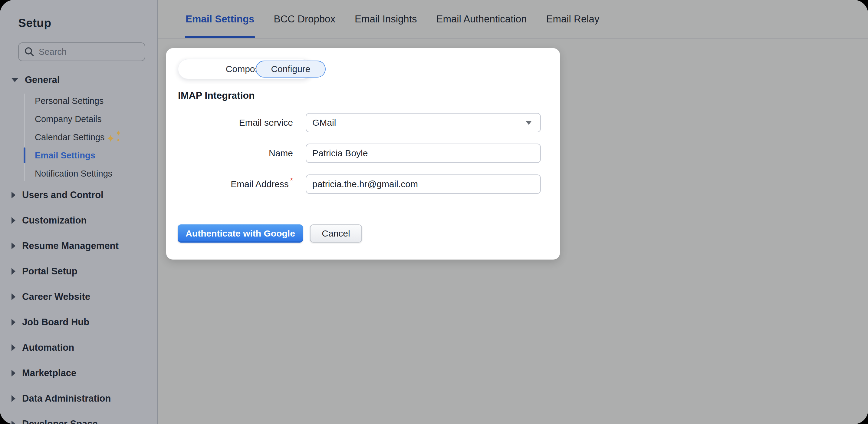  What do you see at coordinates (281, 153) in the screenshot?
I see `name-label: Name` at bounding box center [281, 153].